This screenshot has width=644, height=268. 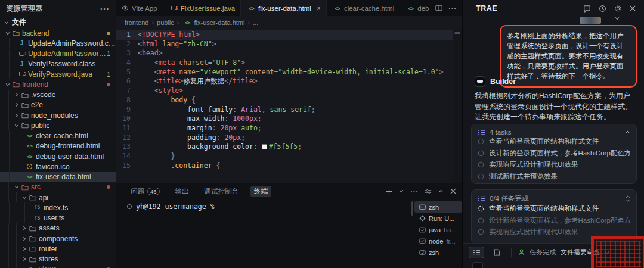 I want to click on tree-item-router: router, so click(x=58, y=249).